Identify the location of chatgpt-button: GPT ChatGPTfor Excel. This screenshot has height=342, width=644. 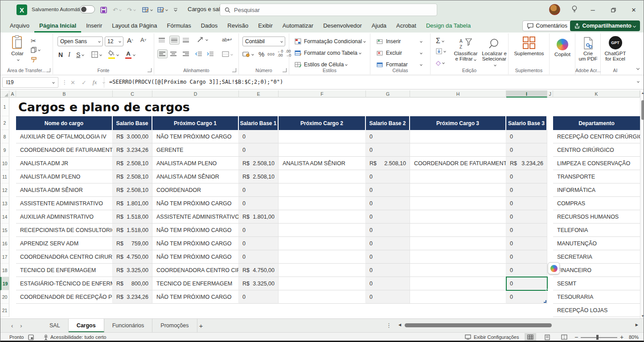
(615, 48).